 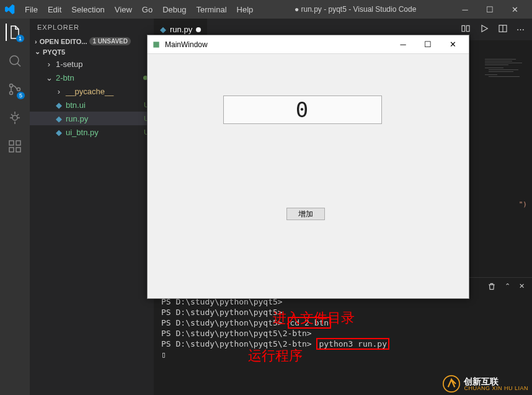 What do you see at coordinates (20, 38) in the screenshot?
I see `explorer-badge: 1` at bounding box center [20, 38].